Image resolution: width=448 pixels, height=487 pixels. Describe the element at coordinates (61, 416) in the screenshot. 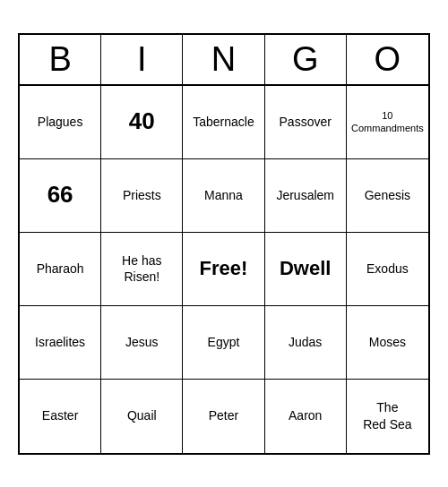

I see `bingo-cell: Easter` at that location.